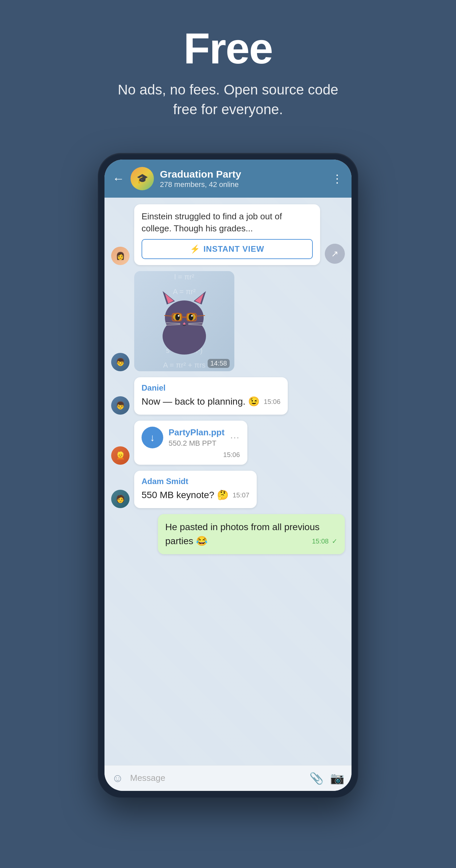  What do you see at coordinates (337, 778) in the screenshot?
I see `camera-button: 📷` at bounding box center [337, 778].